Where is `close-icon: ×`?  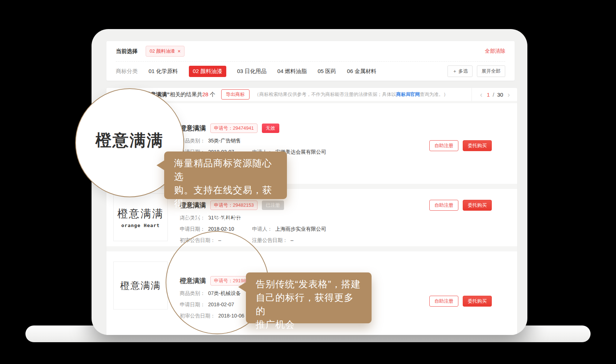 close-icon: × is located at coordinates (179, 51).